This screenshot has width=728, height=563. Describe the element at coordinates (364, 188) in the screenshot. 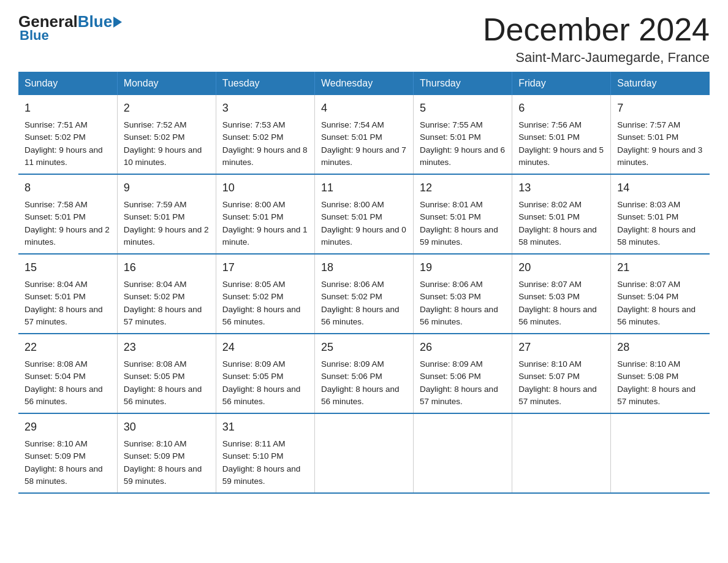

I see `day-number: 11` at that location.